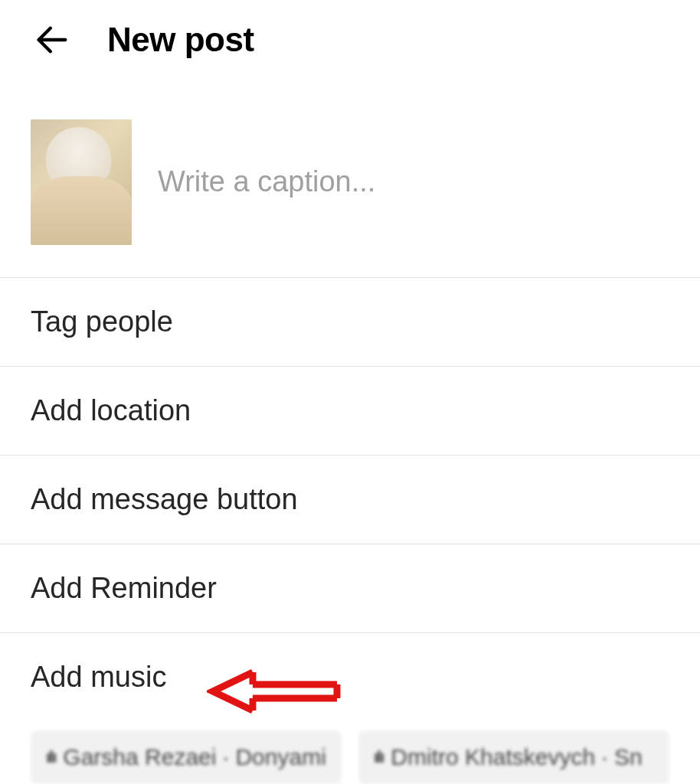 The image size is (700, 784). Describe the element at coordinates (181, 40) in the screenshot. I see `page-title: New post` at that location.